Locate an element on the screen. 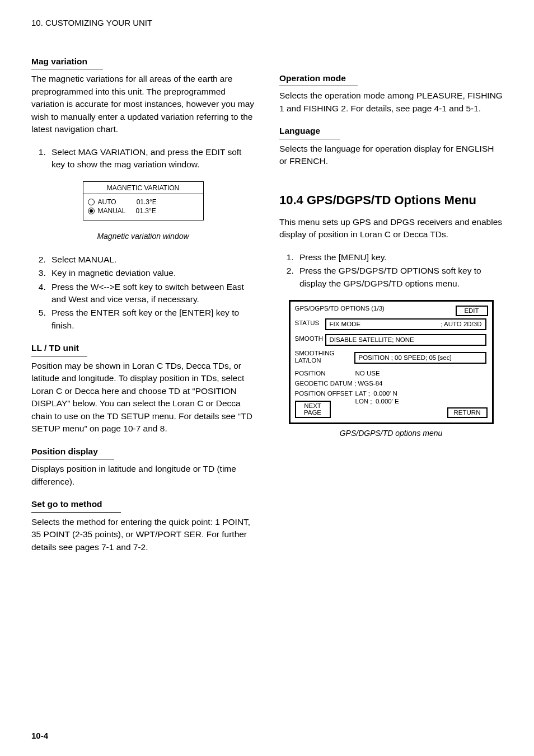 The width and height of the screenshot is (534, 756). om-fix: FIX MODE is located at coordinates (345, 325).